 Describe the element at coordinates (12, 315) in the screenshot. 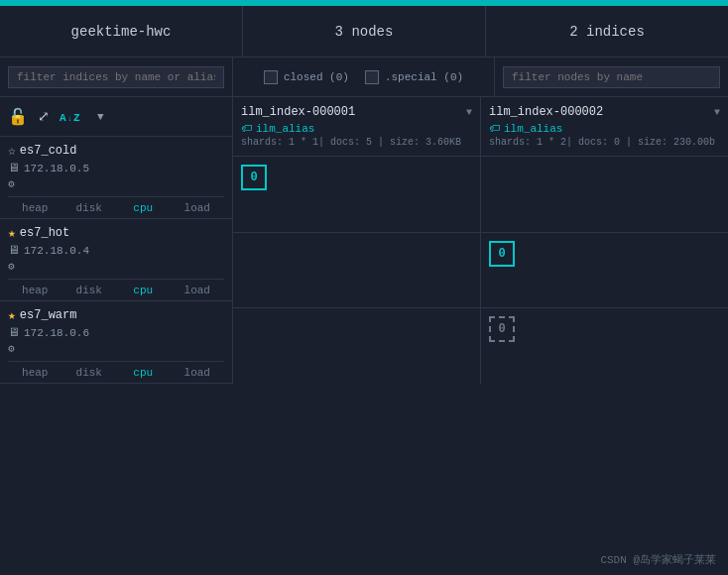

I see `star-icon-warm: ★` at that location.